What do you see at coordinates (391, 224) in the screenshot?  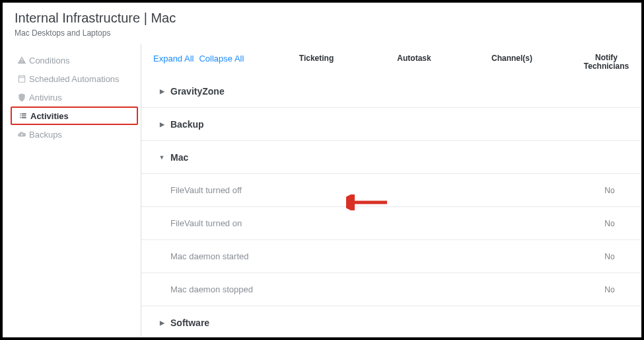 I see `activity-item-filevault-on: FileVault turned on No` at bounding box center [391, 224].